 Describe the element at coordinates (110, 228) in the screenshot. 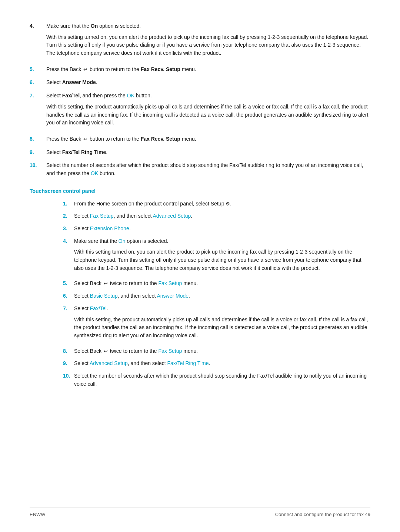

I see `extension-phone-link: Extension Phone` at that location.